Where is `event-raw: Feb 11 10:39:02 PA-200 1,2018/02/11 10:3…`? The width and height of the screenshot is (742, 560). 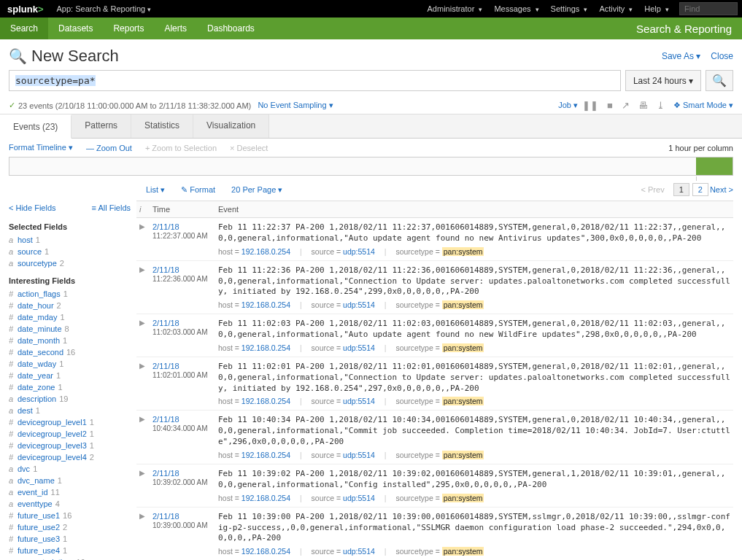 event-raw: Feb 11 10:39:02 PA-200 1,2018/02/11 10:3… is located at coordinates (474, 480).